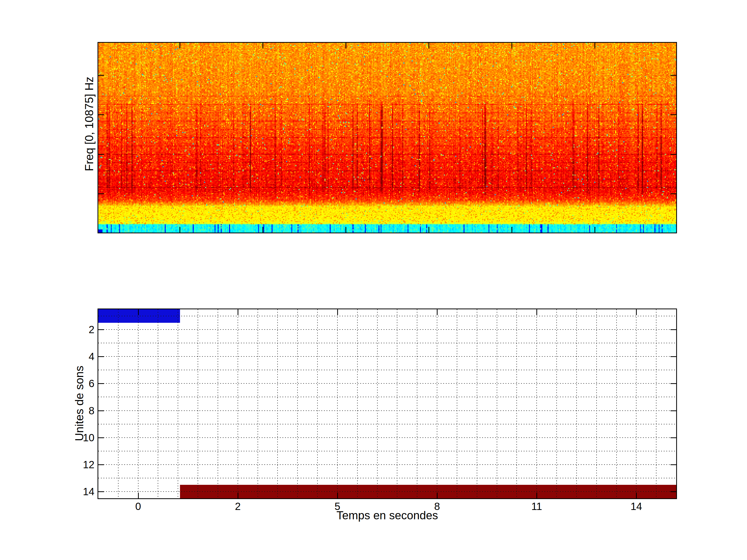  Describe the element at coordinates (238, 507) in the screenshot. I see `x-tick-label: 2` at that location.